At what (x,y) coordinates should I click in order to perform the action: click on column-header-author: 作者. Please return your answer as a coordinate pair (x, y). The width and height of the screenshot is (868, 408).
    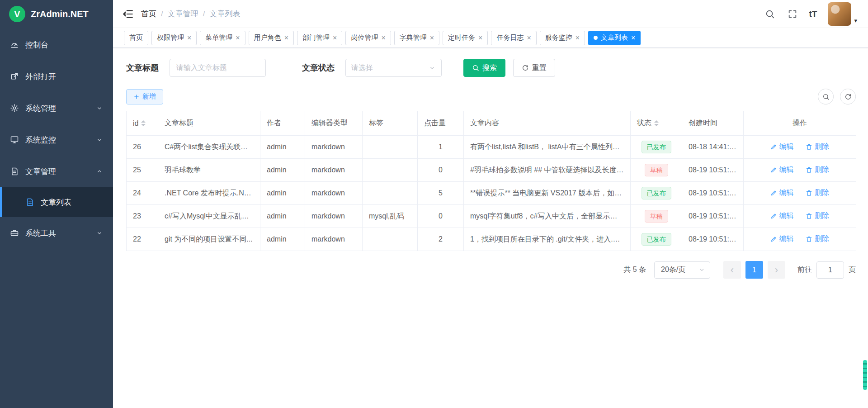
    Looking at the image, I should click on (283, 123).